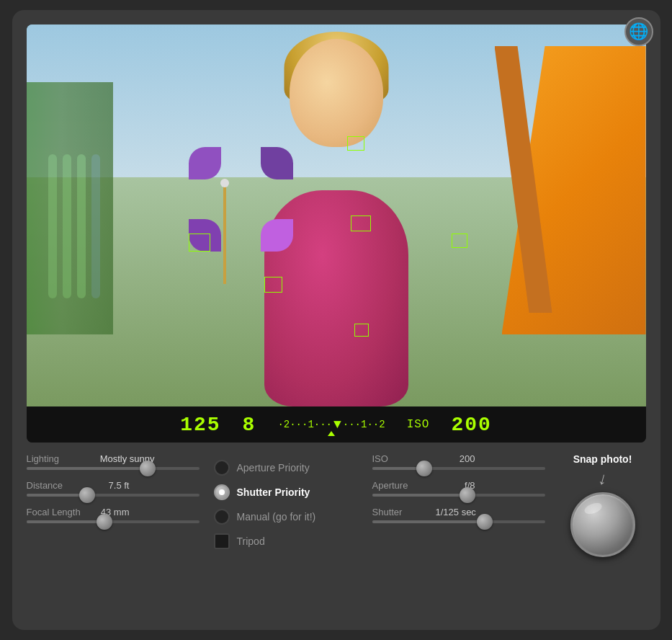  What do you see at coordinates (459, 468) in the screenshot?
I see `iso-slider-container` at bounding box center [459, 468].